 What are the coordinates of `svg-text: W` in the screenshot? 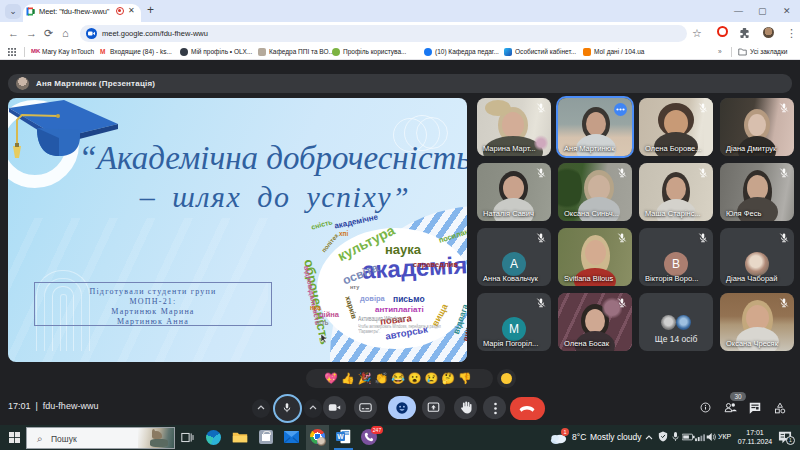 It's located at (340, 436).